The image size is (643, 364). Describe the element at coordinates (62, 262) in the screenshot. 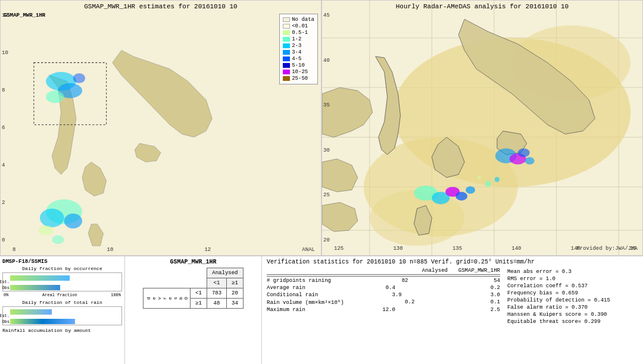

I see `dmsp-label: DMSP-F18/SSMIS` at that location.